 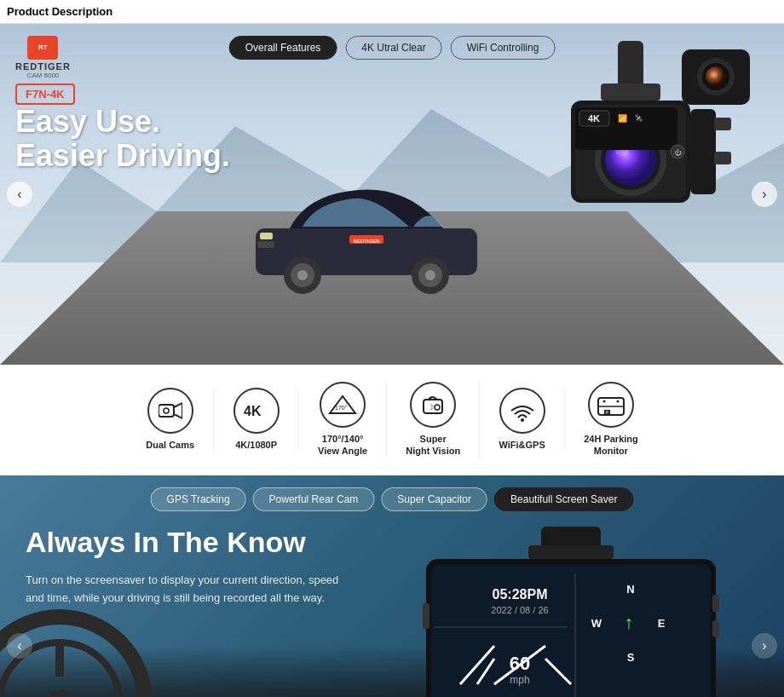 What do you see at coordinates (199, 499) in the screenshot?
I see `tab-gps-tracking: GPS Tracking` at bounding box center [199, 499].